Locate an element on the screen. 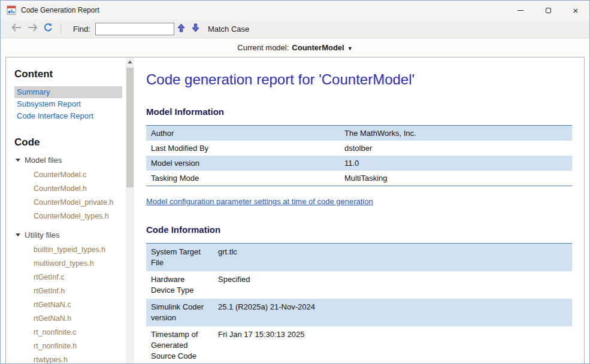 The height and width of the screenshot is (364, 590). file-link: CounterModel_private.h is located at coordinates (70, 202).